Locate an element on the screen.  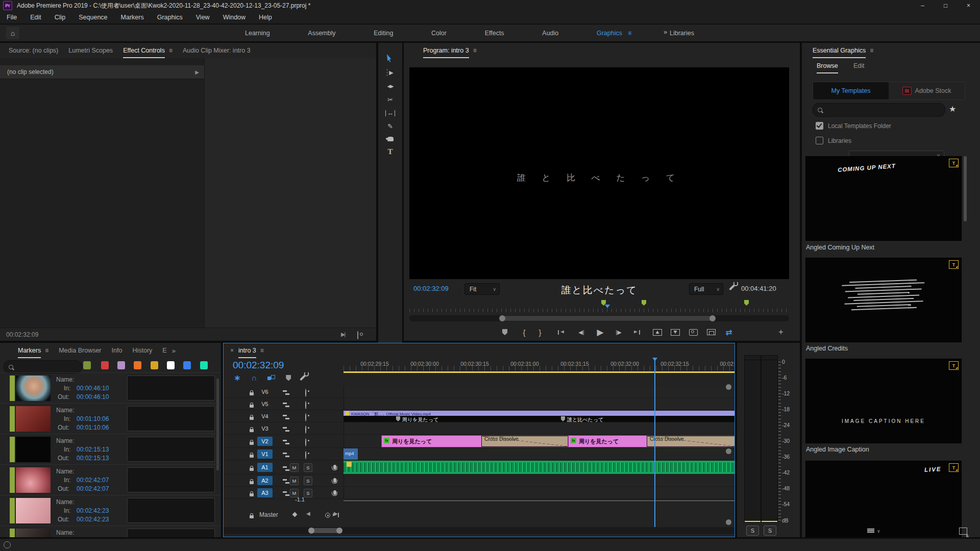
local-templates-checkbox is located at coordinates (820, 126).